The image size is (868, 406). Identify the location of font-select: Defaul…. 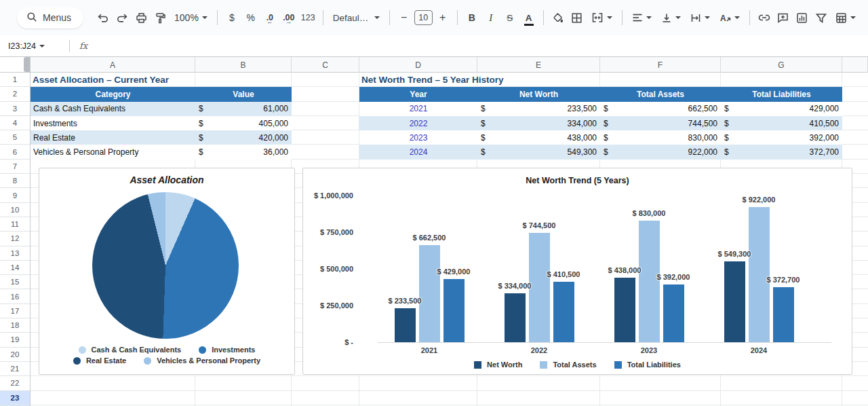
(357, 18).